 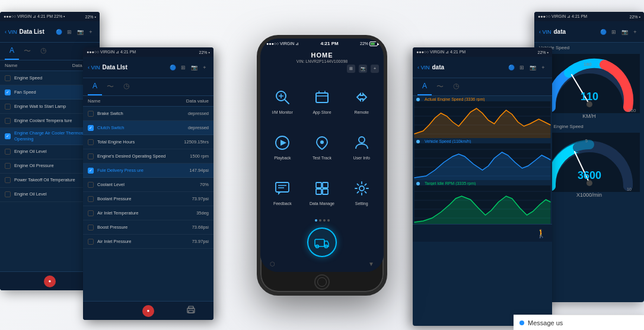 I want to click on app-user-info: User Info, so click(x=362, y=146).